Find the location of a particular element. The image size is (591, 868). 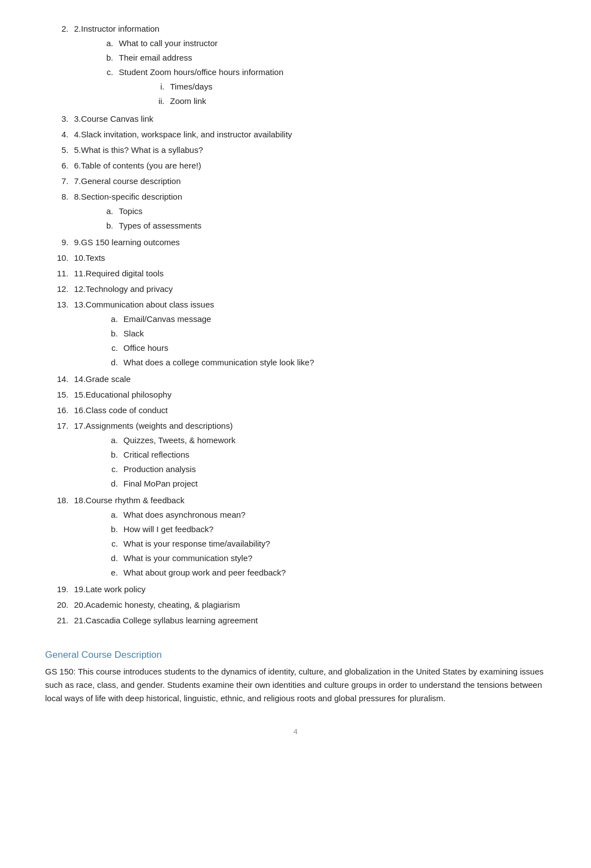

list-item: What to call your instructor is located at coordinates (322, 43).